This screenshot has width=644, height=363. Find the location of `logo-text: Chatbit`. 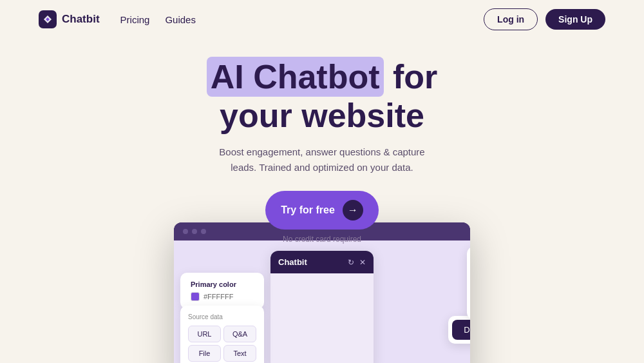

logo-text: Chatbit is located at coordinates (81, 19).